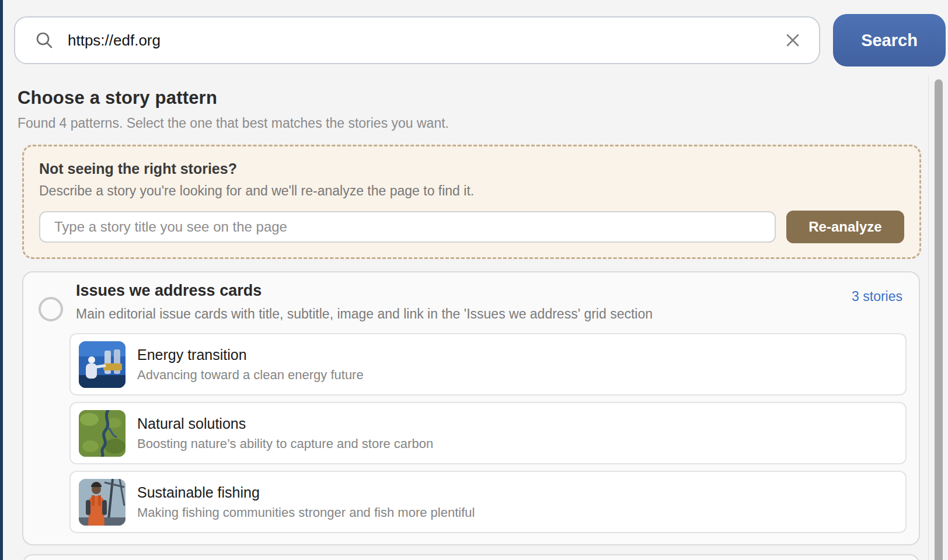  What do you see at coordinates (472, 191) in the screenshot?
I see `refine-description: Describe a story you're looking for and …` at bounding box center [472, 191].